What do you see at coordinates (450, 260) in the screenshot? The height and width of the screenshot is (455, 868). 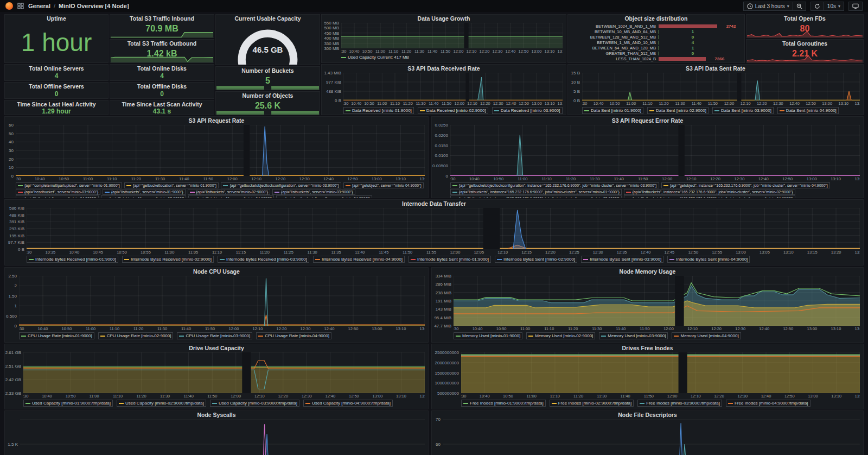 I see `legend-item: Internode Bytes Sent [minio-01:9000]` at bounding box center [450, 260].